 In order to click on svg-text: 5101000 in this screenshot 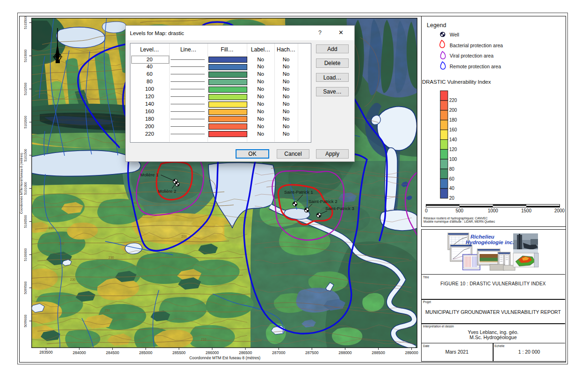, I will do `click(25, 188)`.